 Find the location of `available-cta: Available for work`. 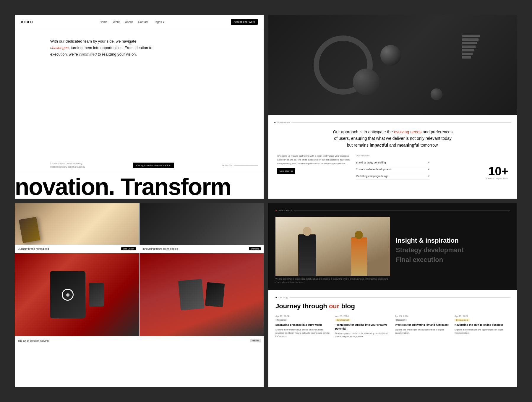

available-cta: Available for work is located at coordinates (244, 22).